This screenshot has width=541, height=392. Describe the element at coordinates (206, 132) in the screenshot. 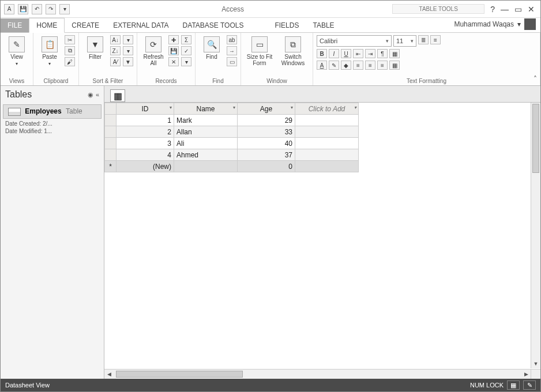

I see `cell-name: Allan` at that location.